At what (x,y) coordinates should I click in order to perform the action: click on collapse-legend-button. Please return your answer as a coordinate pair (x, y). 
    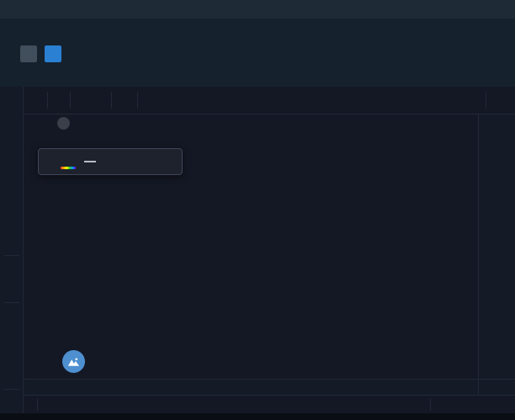
    Looking at the image, I should click on (64, 123).